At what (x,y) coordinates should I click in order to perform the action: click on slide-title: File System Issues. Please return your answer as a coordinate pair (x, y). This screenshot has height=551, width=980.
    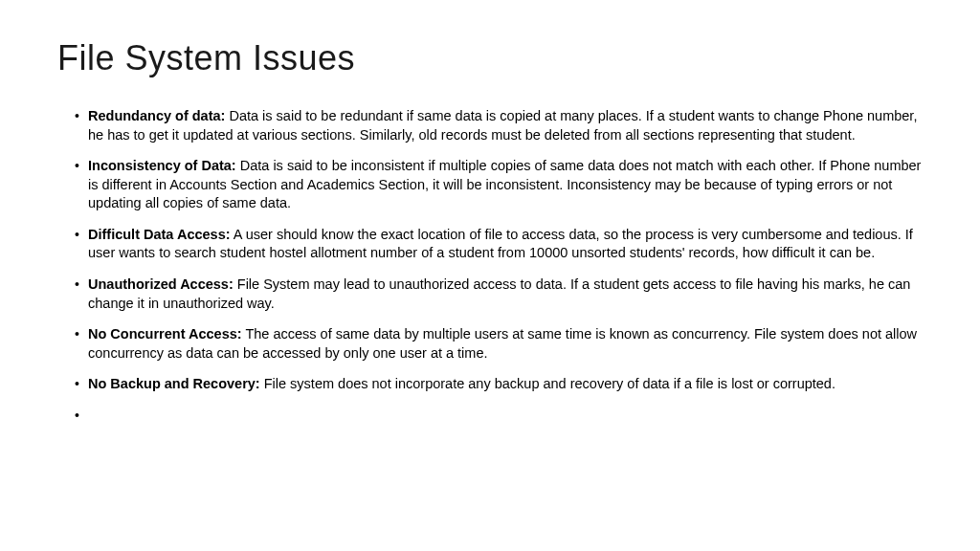
    Looking at the image, I should click on (490, 58).